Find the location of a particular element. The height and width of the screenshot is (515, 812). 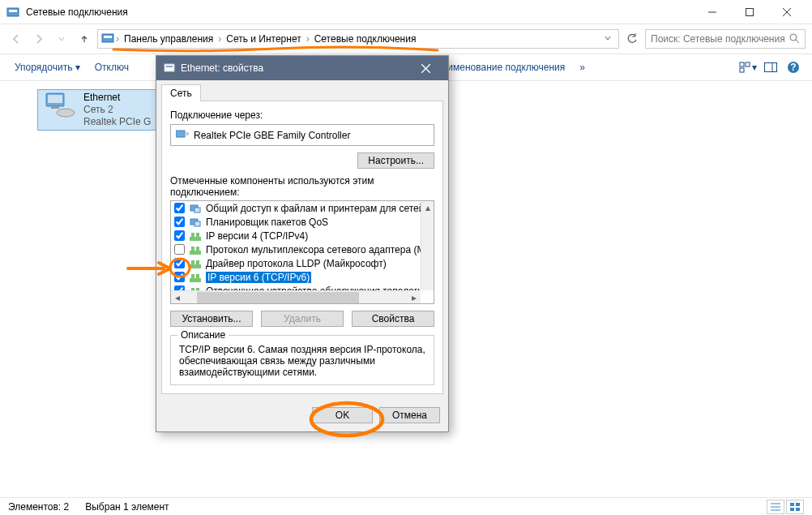

recent-dropdown-icon is located at coordinates (62, 39).